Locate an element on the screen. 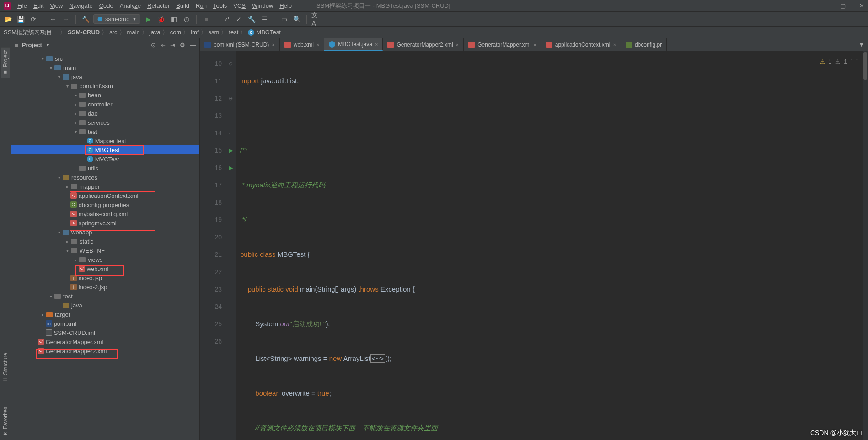 This screenshot has height=440, width=868. menu-tools: Tools is located at coordinates (220, 5).